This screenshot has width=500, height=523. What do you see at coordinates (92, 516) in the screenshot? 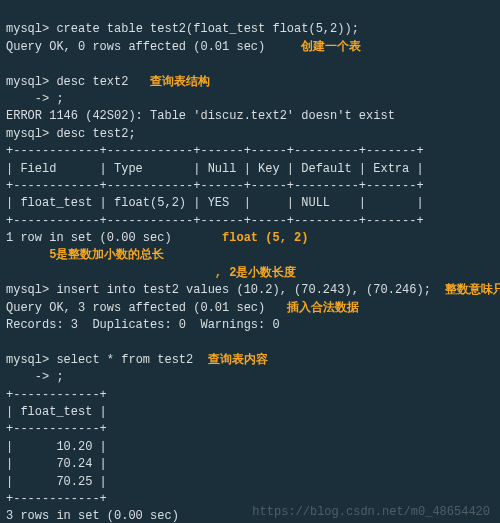
I see `line-27: 3 rows in set (0.00 sec)` at bounding box center [92, 516].